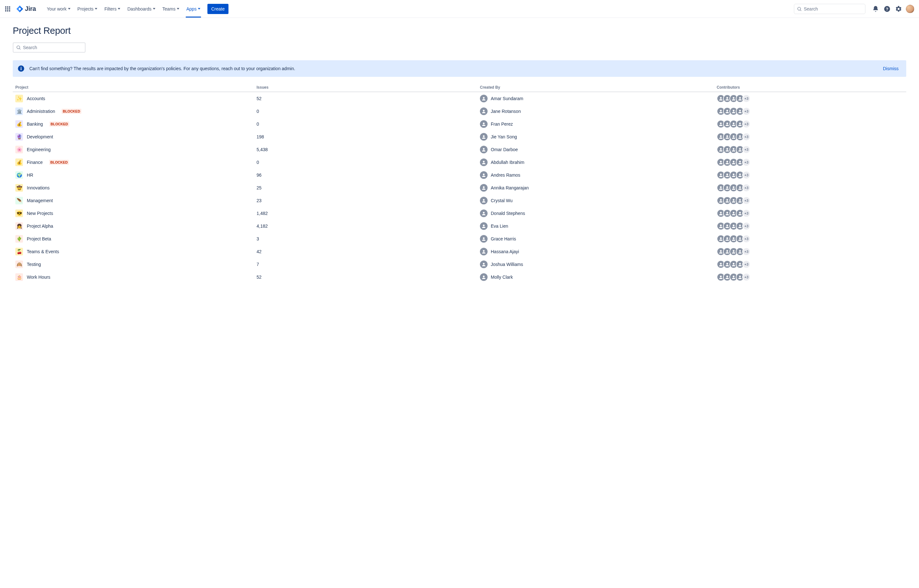  What do you see at coordinates (43, 252) in the screenshot?
I see `project-name: Teams & Events` at bounding box center [43, 252].